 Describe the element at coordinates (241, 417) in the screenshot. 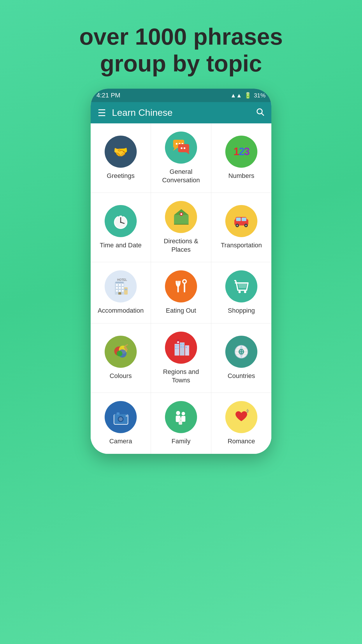

I see `icon-romance` at that location.